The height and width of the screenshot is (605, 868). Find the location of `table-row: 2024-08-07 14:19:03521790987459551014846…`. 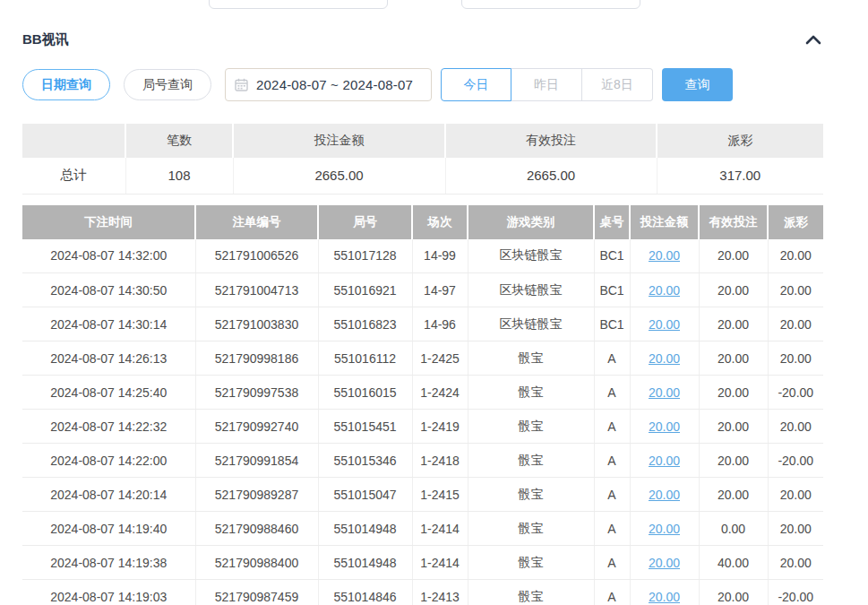

table-row: 2024-08-07 14:19:03521790987459551014846… is located at coordinates (423, 592).